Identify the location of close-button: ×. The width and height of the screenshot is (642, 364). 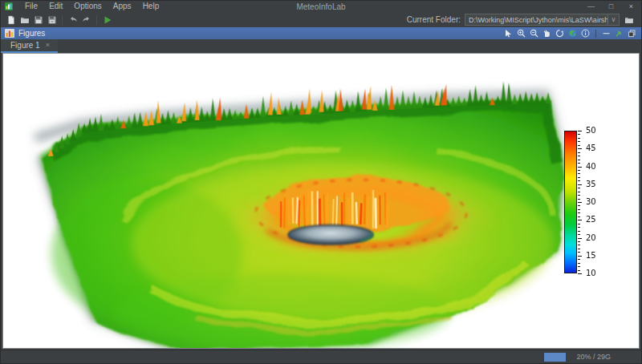
(631, 6).